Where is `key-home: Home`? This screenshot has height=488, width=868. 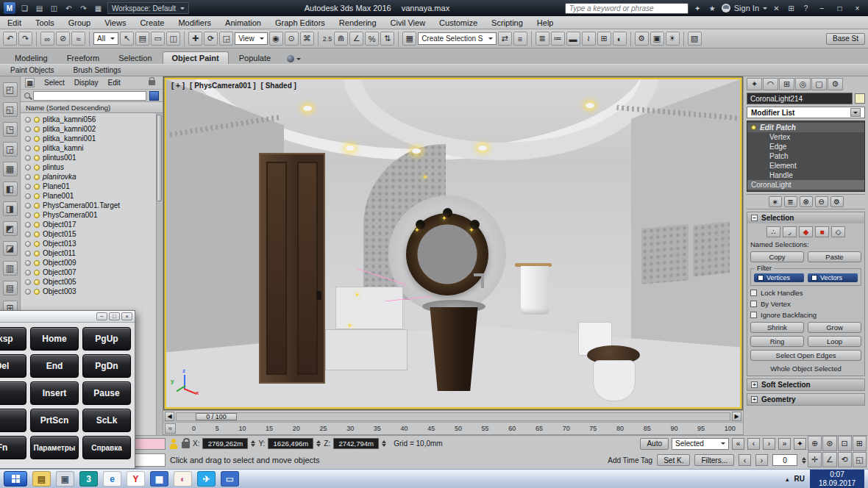 key-home: Home is located at coordinates (54, 339).